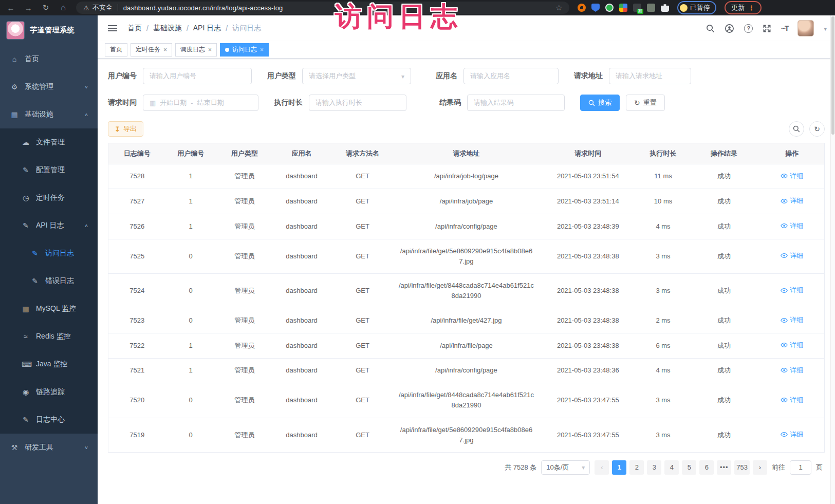 Image resolution: width=835 pixels, height=504 pixels. Describe the element at coordinates (801, 468) in the screenshot. I see `goto-page-input: 1` at that location.